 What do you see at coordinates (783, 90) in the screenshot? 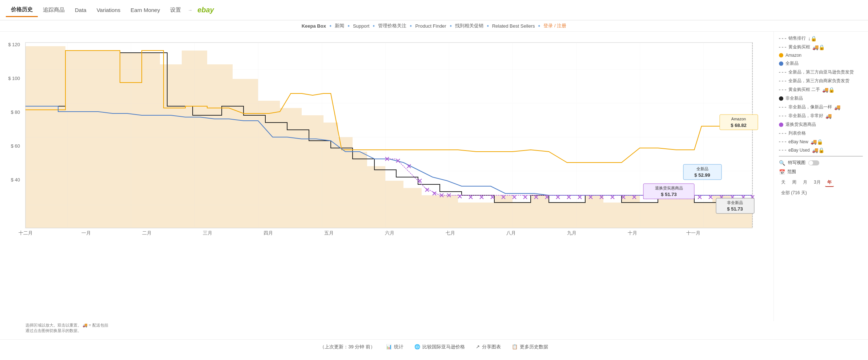
I see `legend-dash-usedbuybox` at bounding box center [783, 90].